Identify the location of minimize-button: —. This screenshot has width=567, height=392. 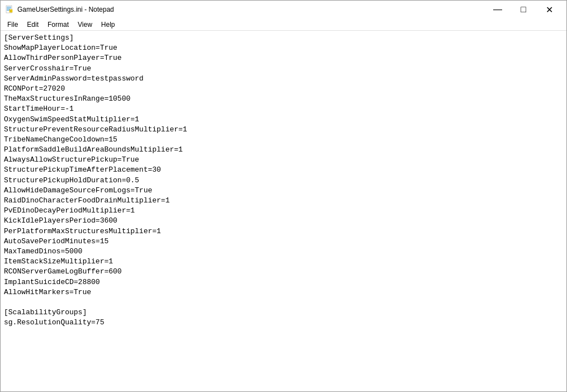
(498, 10).